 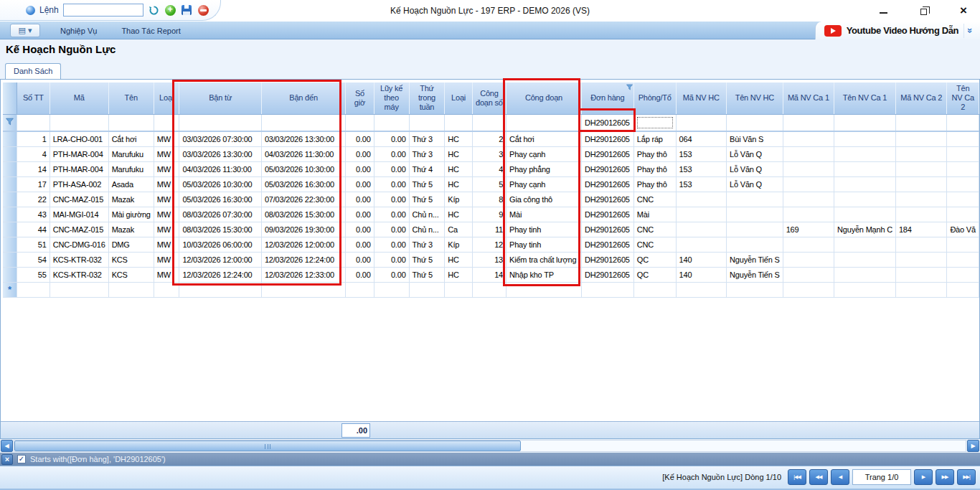 I want to click on column-header-15: Tên NV HC, so click(x=755, y=98).